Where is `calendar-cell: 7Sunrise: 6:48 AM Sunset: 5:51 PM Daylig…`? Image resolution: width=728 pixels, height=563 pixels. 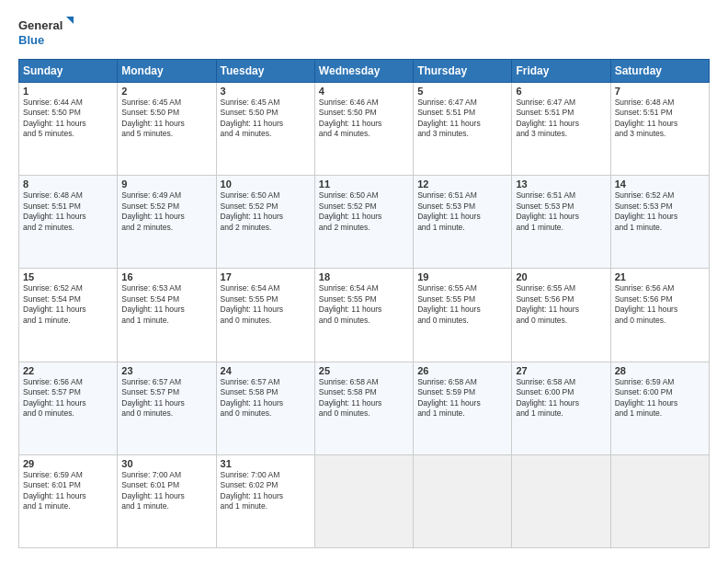 calendar-cell: 7Sunrise: 6:48 AM Sunset: 5:51 PM Daylig… is located at coordinates (660, 129).